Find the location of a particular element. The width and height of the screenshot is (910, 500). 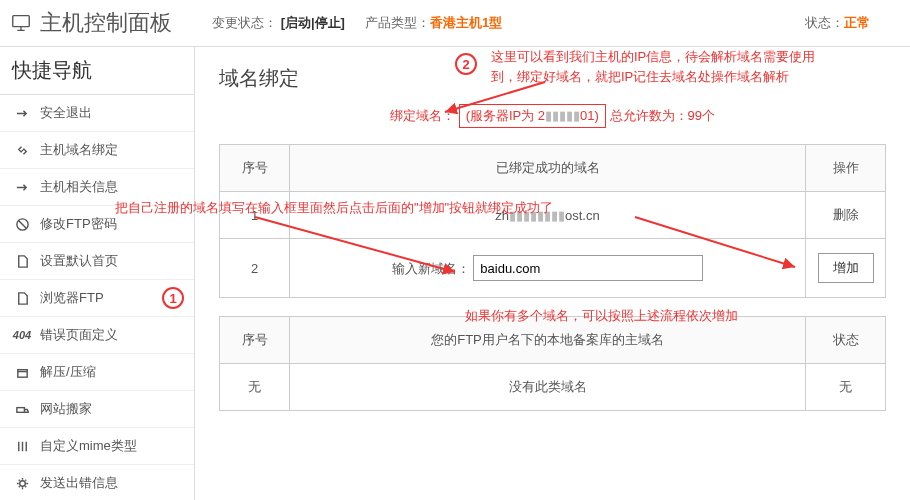

section-title: 域名绑定 is located at coordinates (552, 78).